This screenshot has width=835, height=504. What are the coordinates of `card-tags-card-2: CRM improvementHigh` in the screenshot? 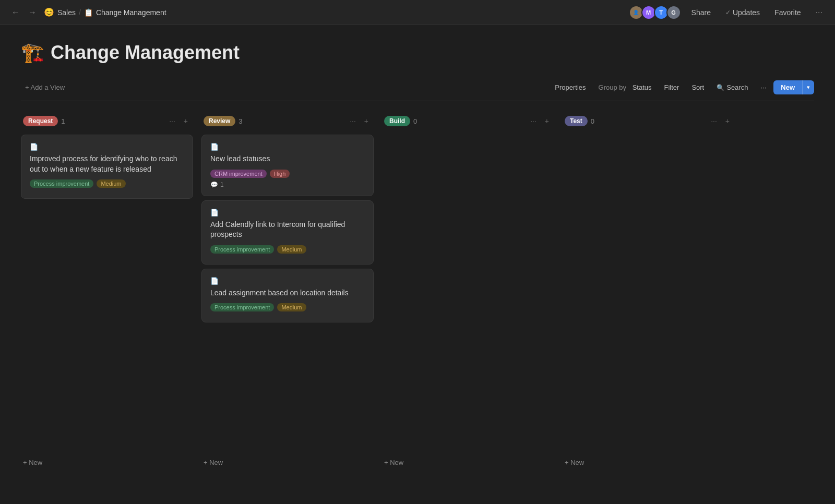 It's located at (288, 174).